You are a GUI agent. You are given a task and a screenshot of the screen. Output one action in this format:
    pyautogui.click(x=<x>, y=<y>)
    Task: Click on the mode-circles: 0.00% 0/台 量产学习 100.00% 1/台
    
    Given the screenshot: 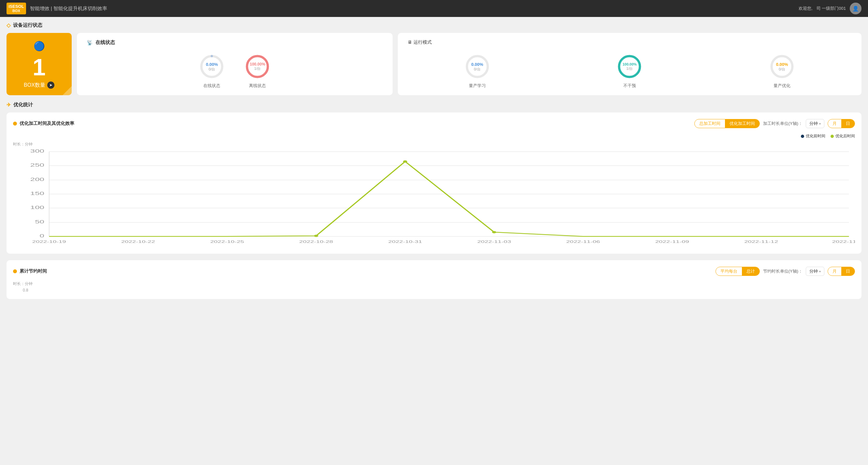 What is the action you would take?
    pyautogui.click(x=630, y=67)
    